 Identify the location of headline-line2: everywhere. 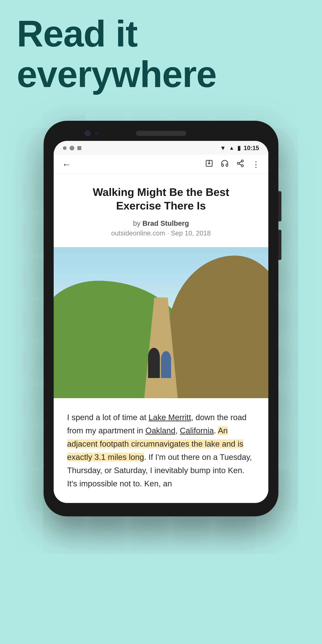
(116, 74).